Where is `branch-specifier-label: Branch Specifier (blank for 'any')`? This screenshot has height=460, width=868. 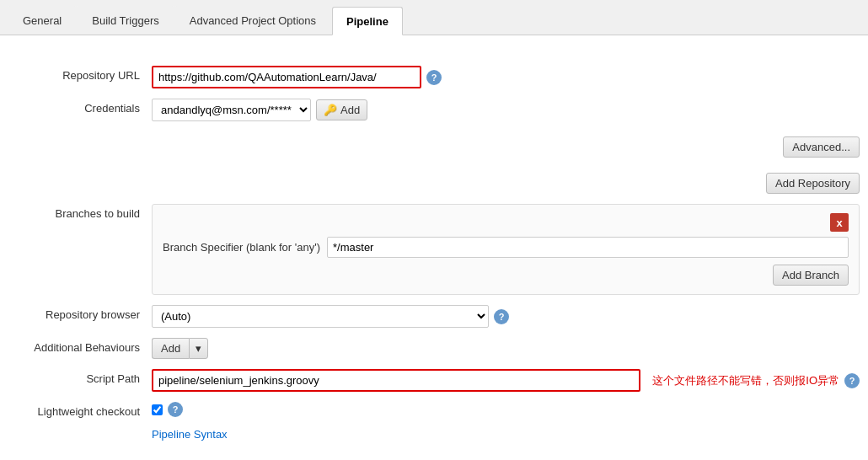
branch-specifier-label: Branch Specifier (blank for 'any') is located at coordinates (241, 248).